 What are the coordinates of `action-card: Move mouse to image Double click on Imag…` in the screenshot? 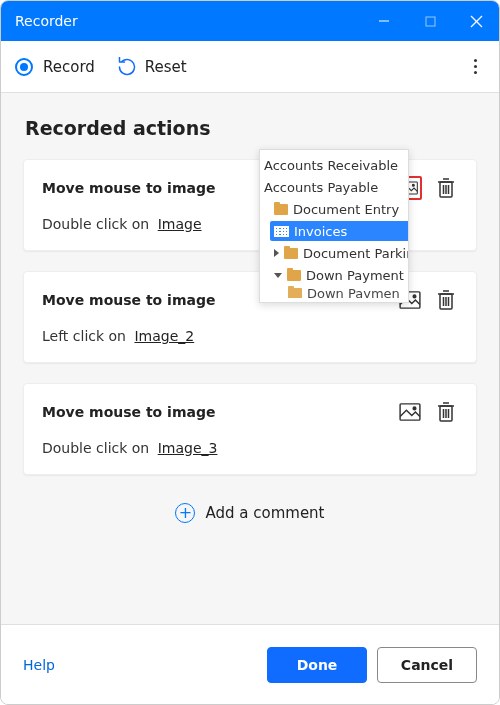 It's located at (250, 429).